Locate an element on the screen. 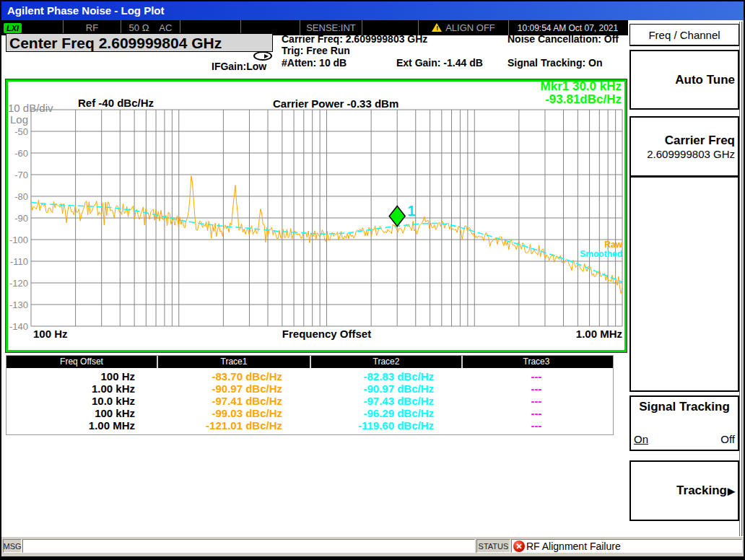 The image size is (745, 560). decade-table: Freq Offset Trace1 Trace2 Trace3 100 Hz-… is located at coordinates (310, 395).